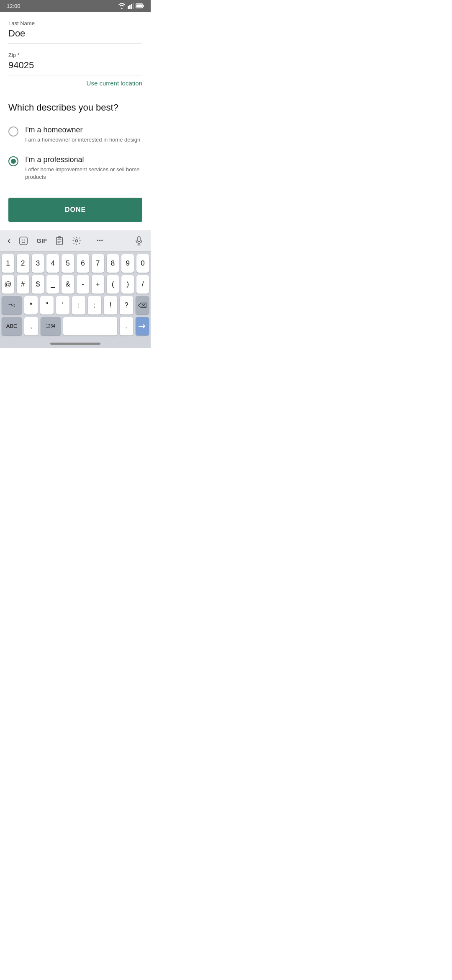 This screenshot has height=980, width=452. What do you see at coordinates (90, 326) in the screenshot?
I see `key-space` at bounding box center [90, 326].